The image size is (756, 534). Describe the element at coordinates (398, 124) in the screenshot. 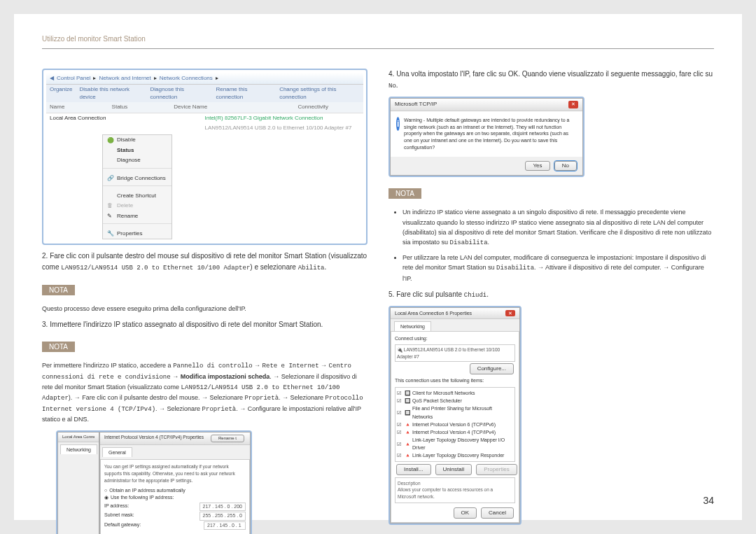

I see `info-icon: i` at that location.